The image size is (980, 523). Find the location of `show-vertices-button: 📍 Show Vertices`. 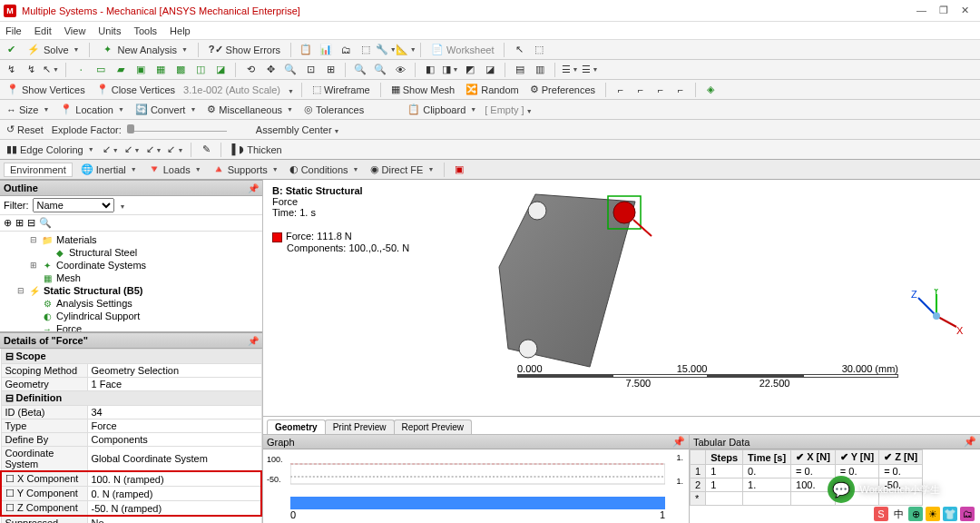

show-vertices-button: 📍 Show Vertices is located at coordinates (45, 89).